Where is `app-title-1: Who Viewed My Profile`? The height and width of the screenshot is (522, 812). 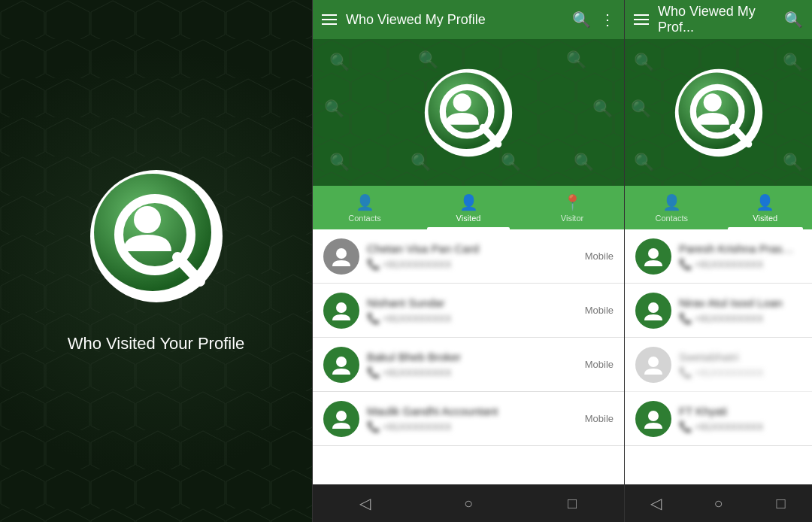
app-title-1: Who Viewed My Profile is located at coordinates (454, 20).